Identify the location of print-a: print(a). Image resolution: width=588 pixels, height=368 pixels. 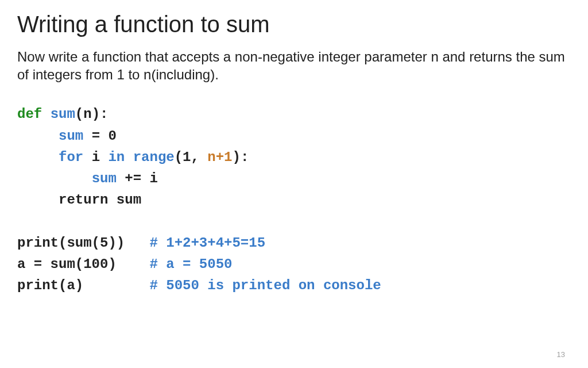
(83, 285).